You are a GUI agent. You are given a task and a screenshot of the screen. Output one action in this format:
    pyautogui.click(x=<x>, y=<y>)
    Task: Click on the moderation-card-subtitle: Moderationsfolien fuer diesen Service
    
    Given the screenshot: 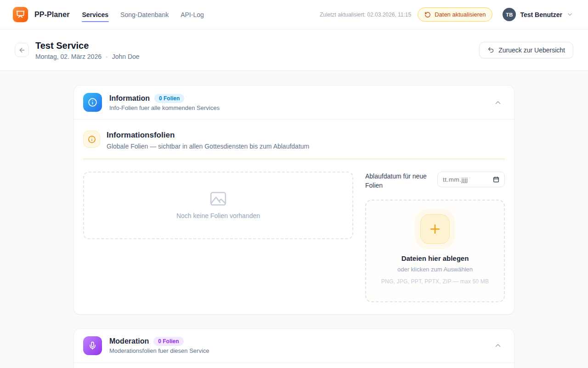 What is the action you would take?
    pyautogui.click(x=297, y=351)
    